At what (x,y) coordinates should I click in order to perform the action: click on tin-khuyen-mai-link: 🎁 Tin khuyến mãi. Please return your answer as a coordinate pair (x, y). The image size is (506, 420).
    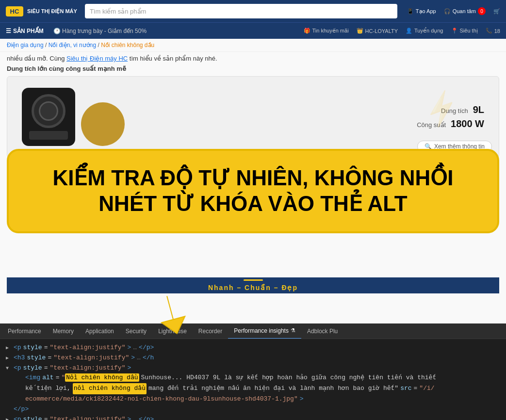
    Looking at the image, I should click on (326, 31).